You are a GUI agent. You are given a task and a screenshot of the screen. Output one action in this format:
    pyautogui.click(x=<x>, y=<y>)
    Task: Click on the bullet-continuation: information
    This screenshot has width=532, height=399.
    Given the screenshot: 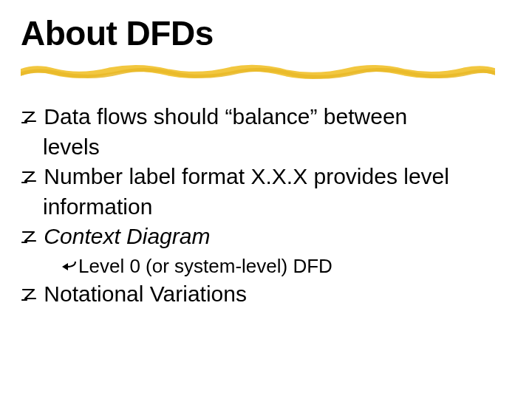 What is the action you would take?
    pyautogui.click(x=261, y=207)
    